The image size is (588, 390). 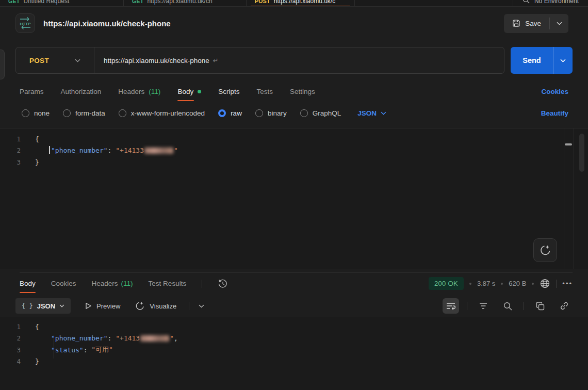 I want to click on filter-icon, so click(x=483, y=306).